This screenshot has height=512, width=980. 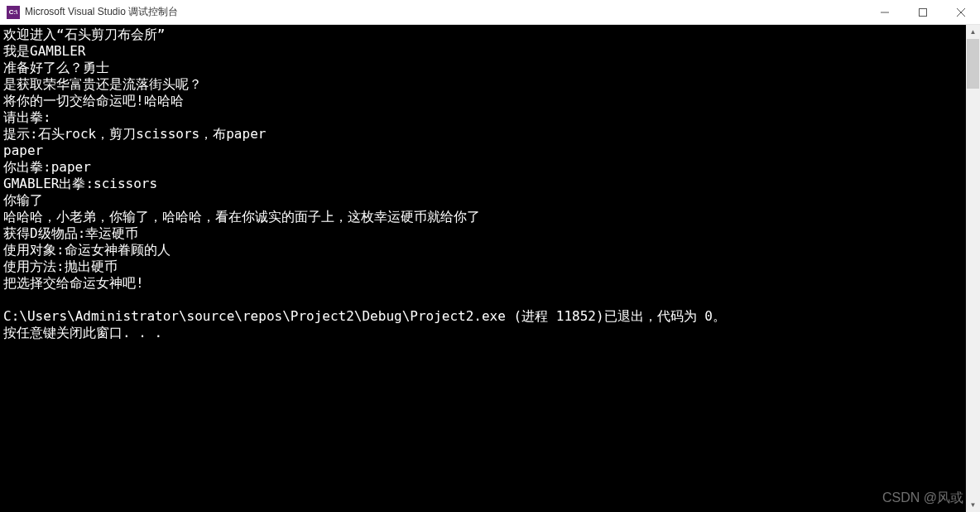 What do you see at coordinates (961, 12) in the screenshot?
I see `close-button` at bounding box center [961, 12].